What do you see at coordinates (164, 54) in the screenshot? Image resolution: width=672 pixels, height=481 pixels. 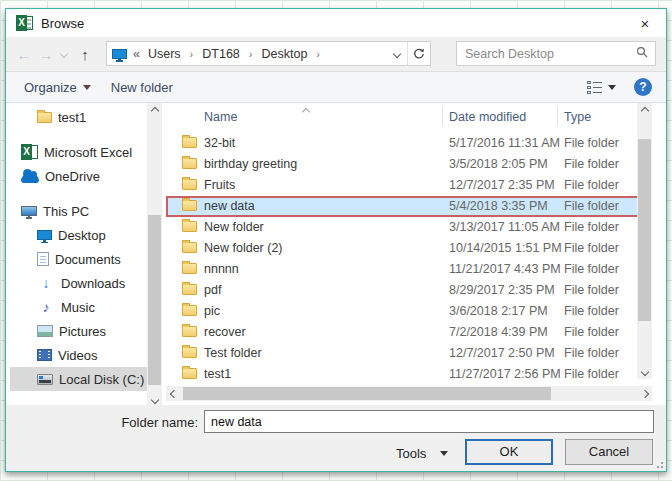 I see `breadcrumb-segment-label: Users` at bounding box center [164, 54].